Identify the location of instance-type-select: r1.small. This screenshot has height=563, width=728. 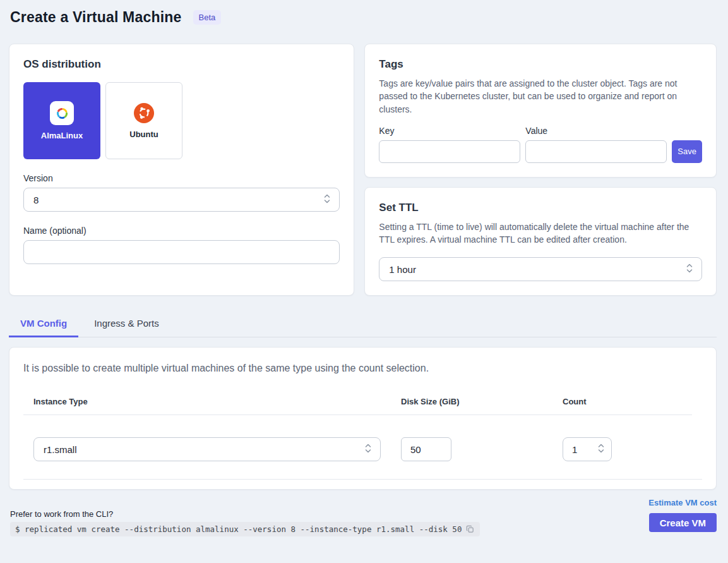
(207, 449).